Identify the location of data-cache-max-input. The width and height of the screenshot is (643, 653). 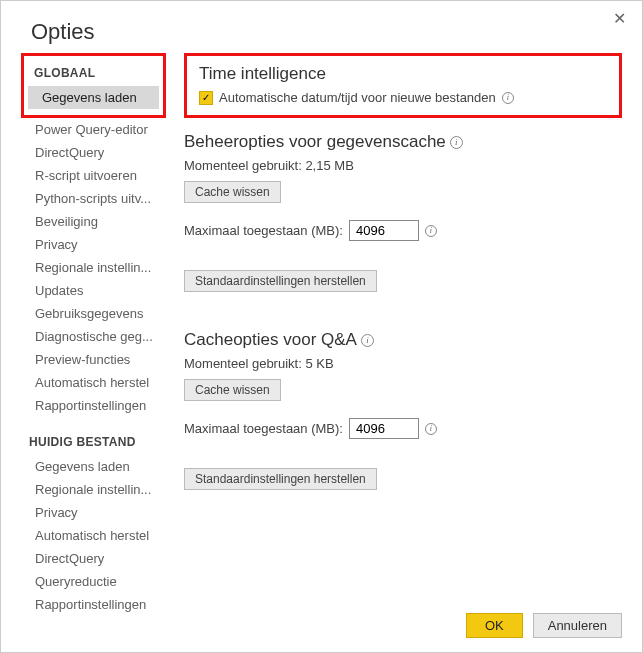
(384, 230).